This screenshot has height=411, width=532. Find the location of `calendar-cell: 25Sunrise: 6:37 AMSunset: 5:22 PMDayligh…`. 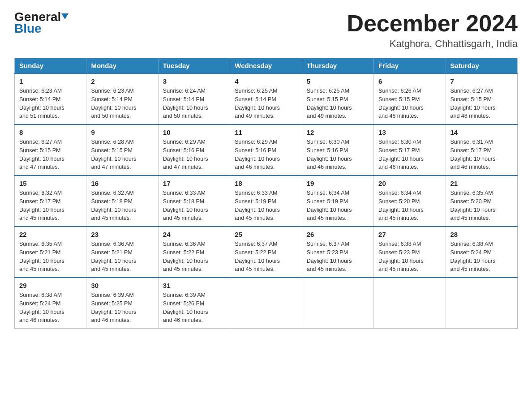

calendar-cell: 25Sunrise: 6:37 AMSunset: 5:22 PMDayligh… is located at coordinates (266, 252).